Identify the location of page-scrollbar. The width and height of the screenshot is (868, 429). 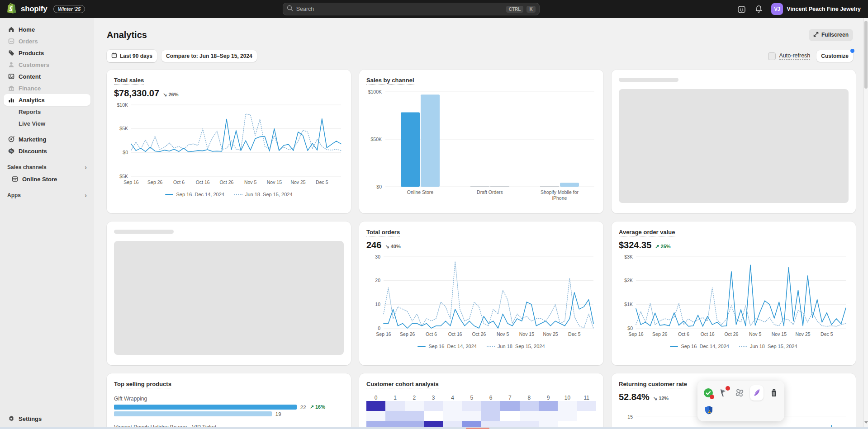
(866, 223).